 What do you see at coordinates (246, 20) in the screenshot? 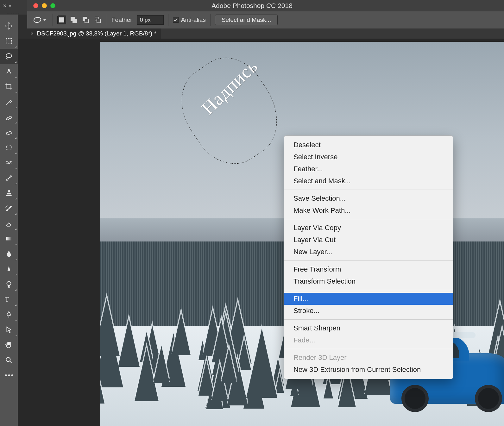
I see `select-and-mask-button: Select and Mask...` at bounding box center [246, 20].